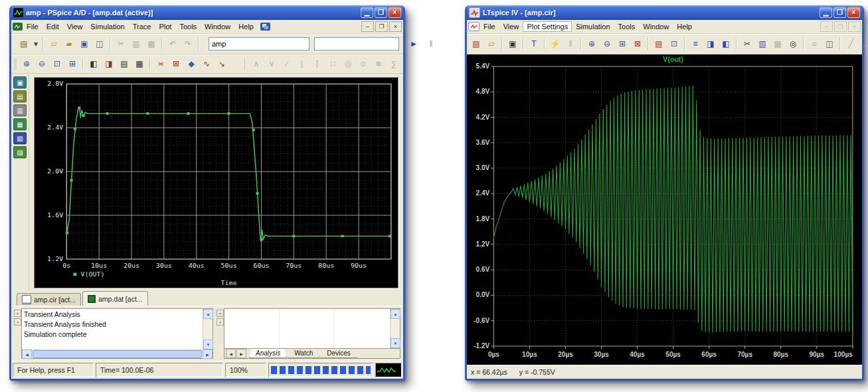 The height and width of the screenshot is (392, 868). Describe the element at coordinates (242, 353) in the screenshot. I see `tab-scroll-right-icon: ▶` at that location.